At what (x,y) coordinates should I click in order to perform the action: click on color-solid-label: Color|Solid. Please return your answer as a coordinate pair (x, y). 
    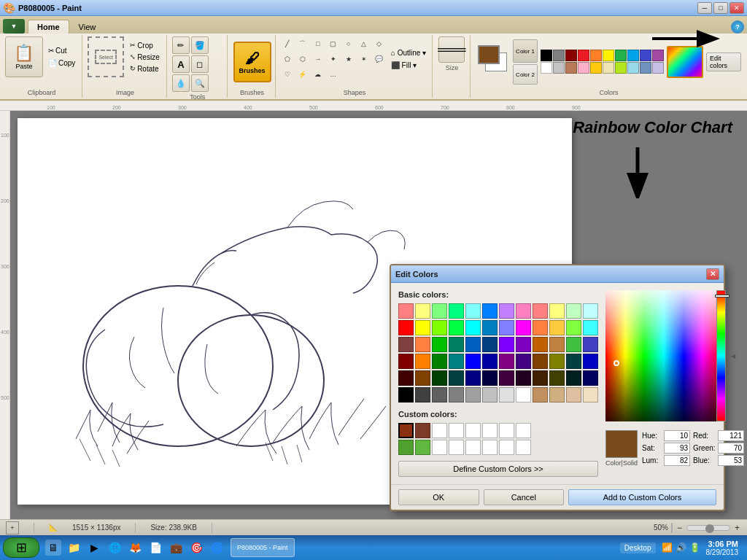
    Looking at the image, I should click on (622, 463).